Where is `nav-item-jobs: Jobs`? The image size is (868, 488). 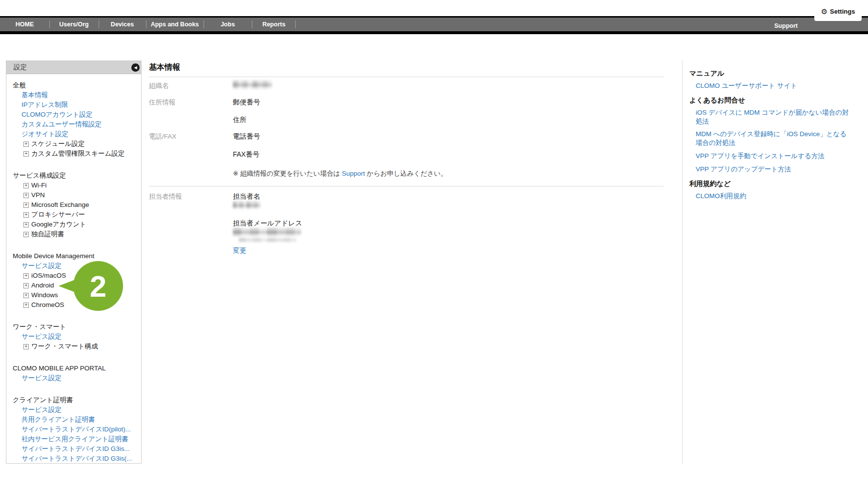
nav-item-jobs: Jobs is located at coordinates (227, 24).